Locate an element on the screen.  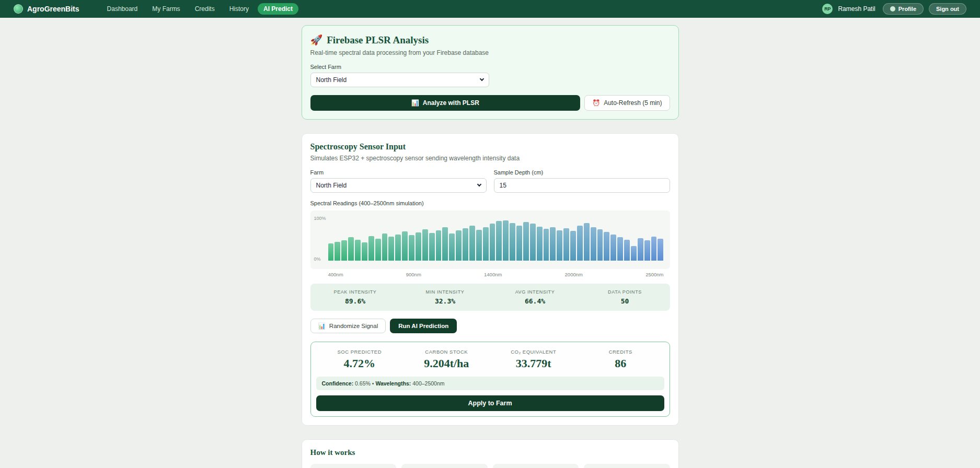
randomize-signal-button: 📊 Randomize Signal is located at coordinates (348, 326).